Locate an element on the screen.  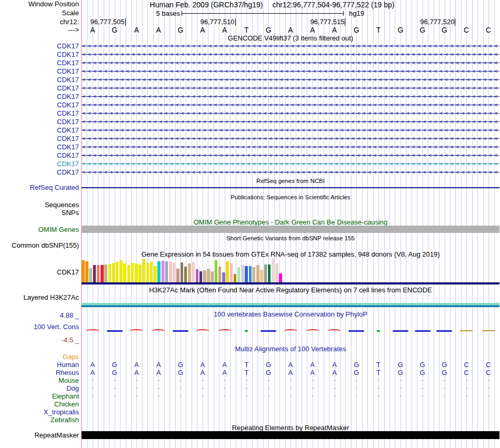
repeatmasker-label: RepeatMasker is located at coordinates (57, 435).